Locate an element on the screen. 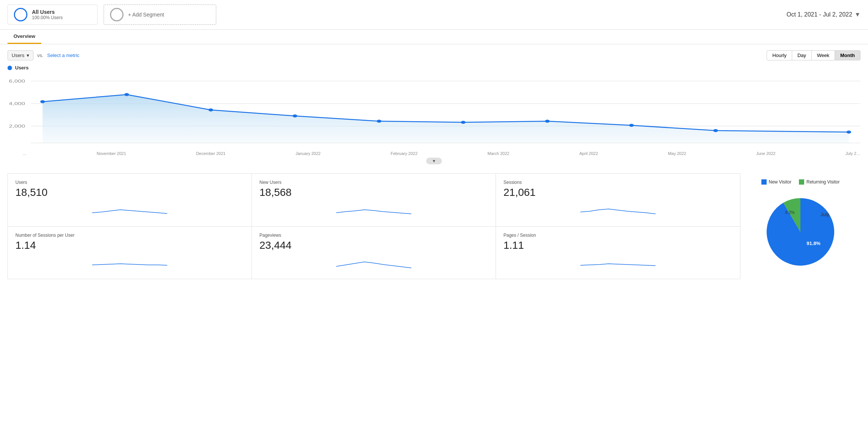 The image size is (868, 445). pie-legend-new-visitor: New Visitor is located at coordinates (776, 182).